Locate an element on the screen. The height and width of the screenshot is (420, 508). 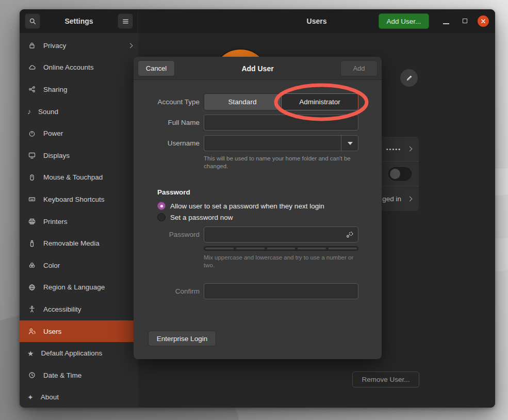
last-login-text: ged in is located at coordinates (392, 199).